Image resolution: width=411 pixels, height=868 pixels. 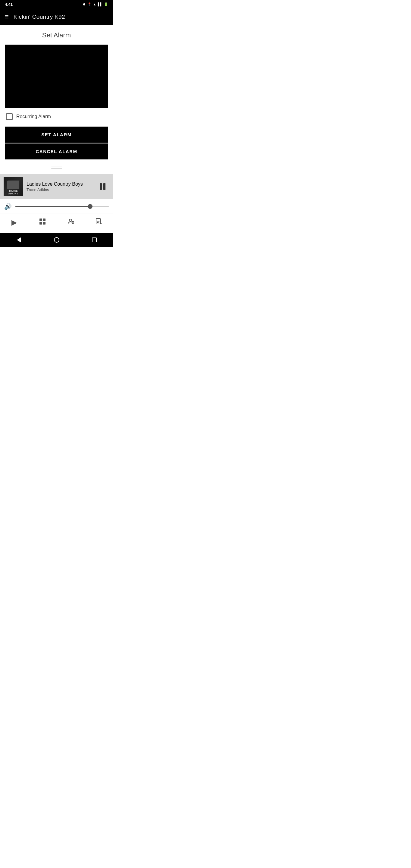 What do you see at coordinates (13, 187) in the screenshot?
I see `album-art: TRACE ADKINS` at bounding box center [13, 187].